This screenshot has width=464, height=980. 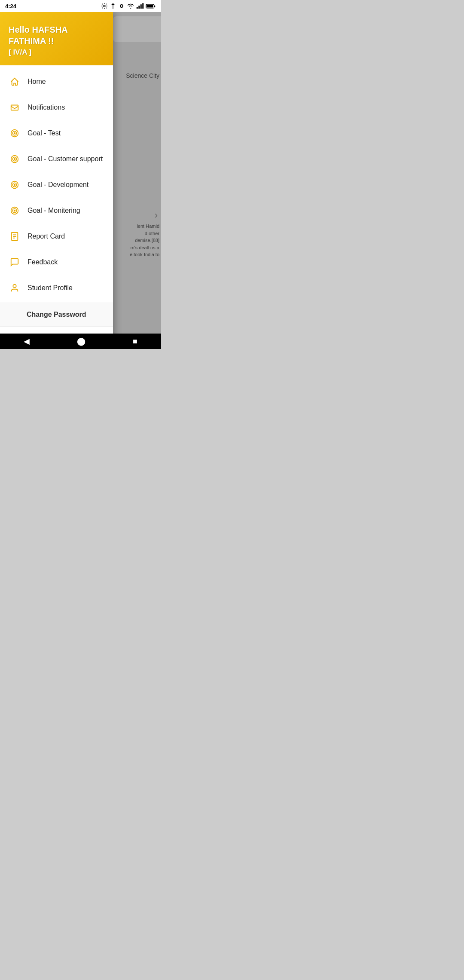 What do you see at coordinates (131, 6) in the screenshot?
I see `wifi-icon` at bounding box center [131, 6].